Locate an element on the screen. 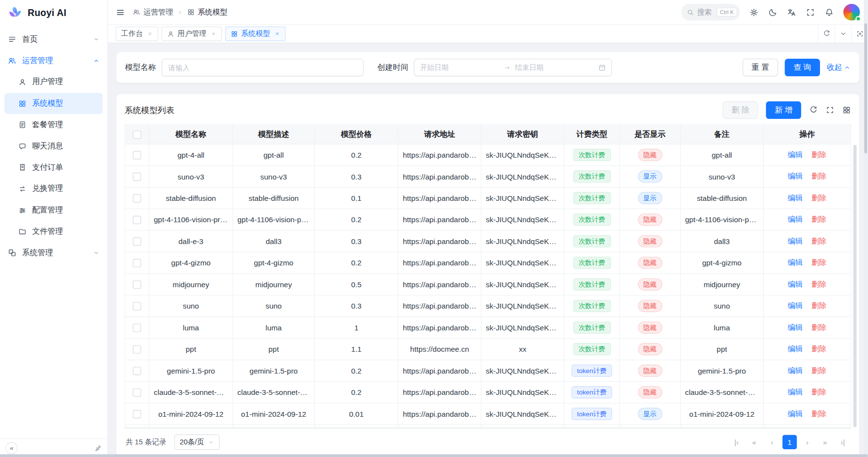 This screenshot has height=457, width=868. first-page-button: |‹ is located at coordinates (737, 442).